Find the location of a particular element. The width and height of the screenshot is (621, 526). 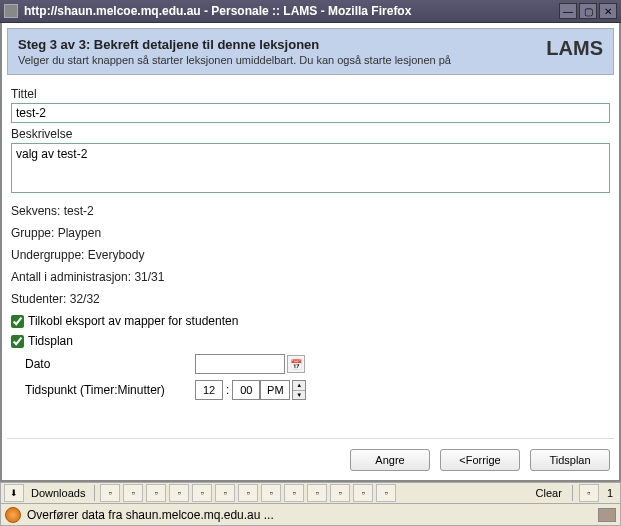

download-item-7: ▫ is located at coordinates (248, 493).